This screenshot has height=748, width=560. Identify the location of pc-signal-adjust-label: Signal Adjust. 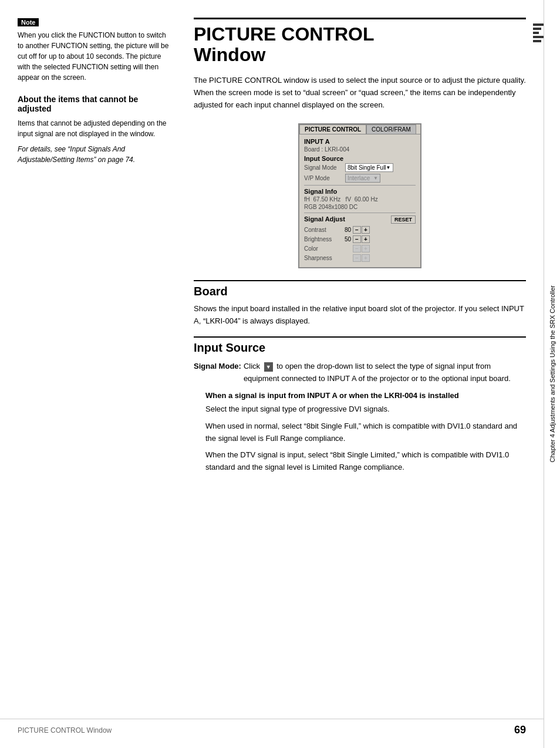
(325, 219).